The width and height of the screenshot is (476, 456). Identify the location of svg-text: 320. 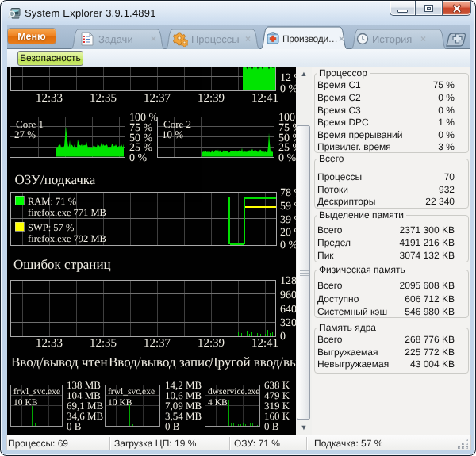
(288, 324).